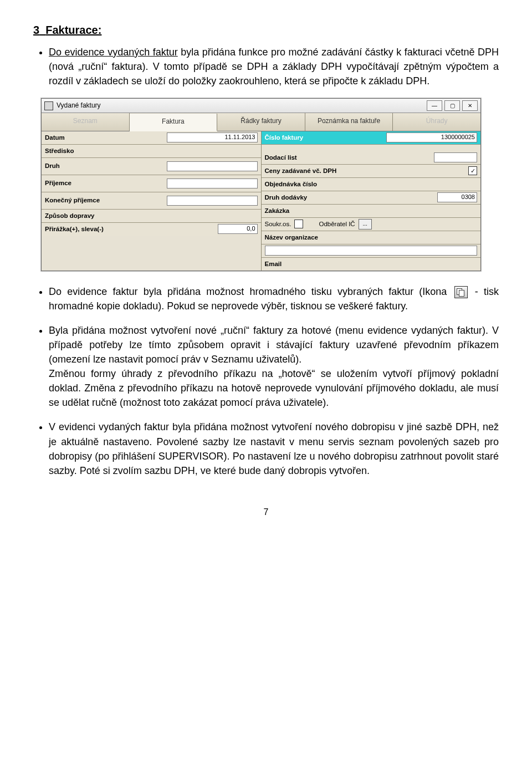 The height and width of the screenshot is (780, 532). Describe the element at coordinates (274, 67) in the screenshot. I see `list-item: Do evidence vydaných faktur byla přidána…` at that location.